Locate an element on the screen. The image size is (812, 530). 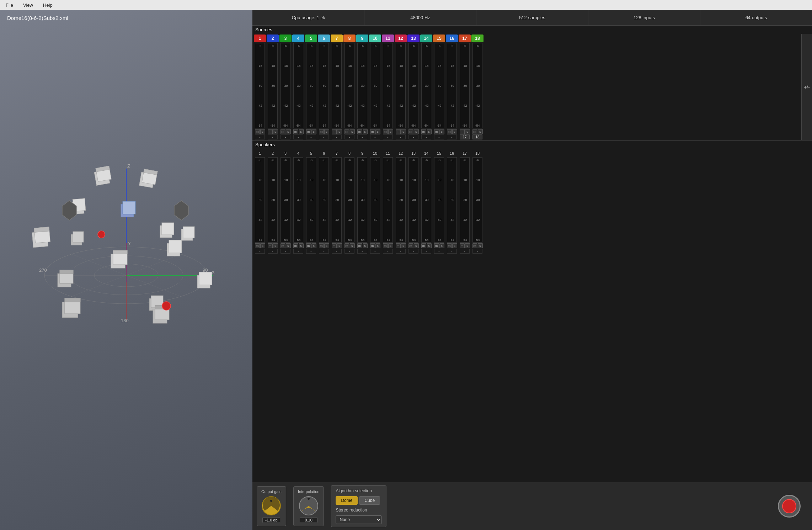
ms-dash-src-5: - is located at coordinates (311, 137).